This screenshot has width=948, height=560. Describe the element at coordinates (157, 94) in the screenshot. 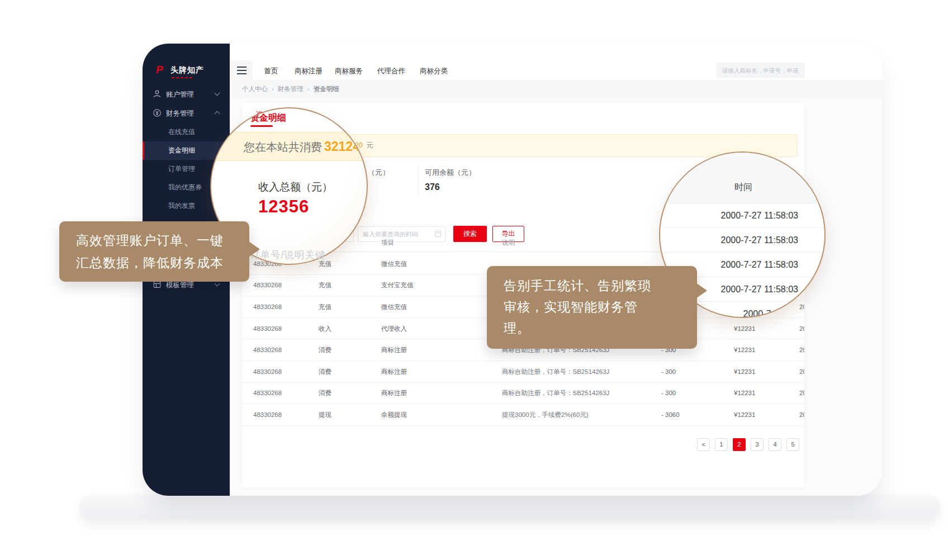

I see `user-icon` at that location.